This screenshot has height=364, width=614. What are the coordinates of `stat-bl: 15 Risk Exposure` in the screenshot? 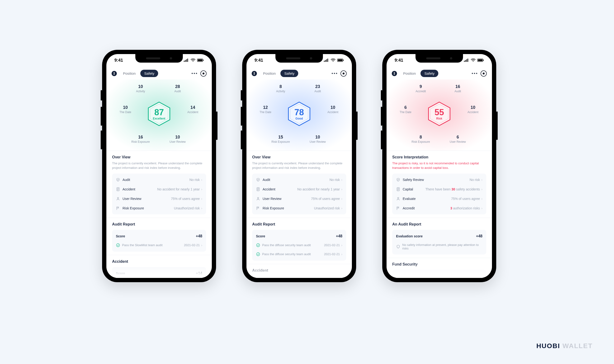 It's located at (281, 139).